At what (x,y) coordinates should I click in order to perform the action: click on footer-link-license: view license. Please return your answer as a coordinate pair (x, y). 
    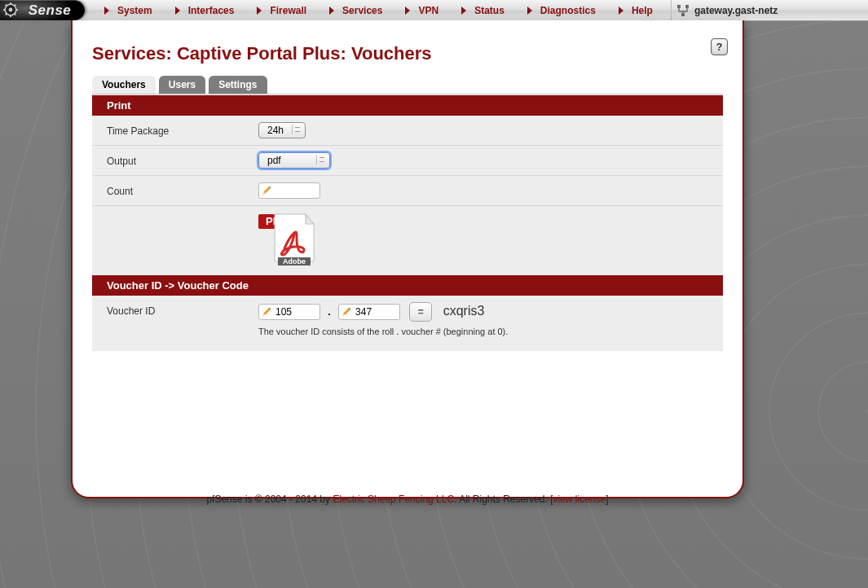
    Looking at the image, I should click on (580, 499).